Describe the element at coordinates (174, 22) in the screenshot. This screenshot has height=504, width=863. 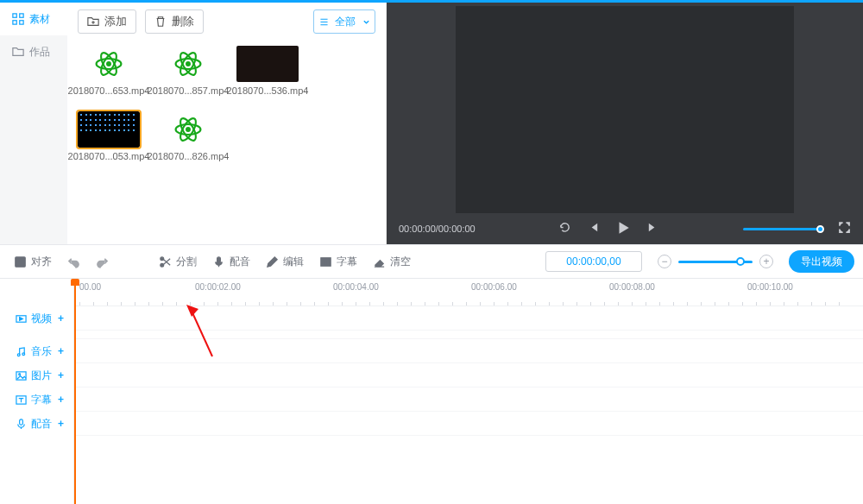
I see `delete-button: 删除` at that location.